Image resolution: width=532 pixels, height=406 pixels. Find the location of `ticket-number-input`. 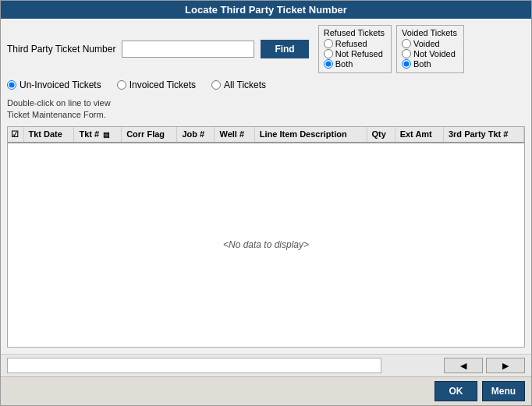

ticket-number-input is located at coordinates (188, 49).